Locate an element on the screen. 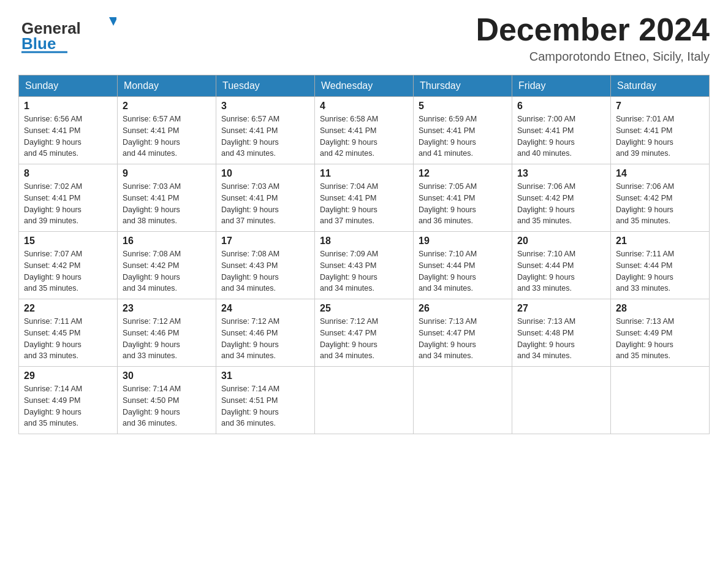  day-number: 15 is located at coordinates (68, 241).